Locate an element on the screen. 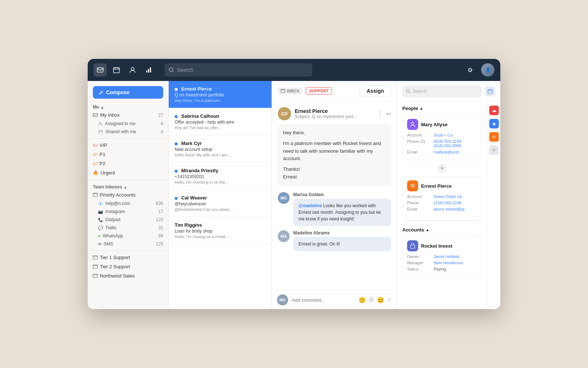 The width and height of the screenshot is (588, 368). reaction-icon: 😊 is located at coordinates (381, 300).